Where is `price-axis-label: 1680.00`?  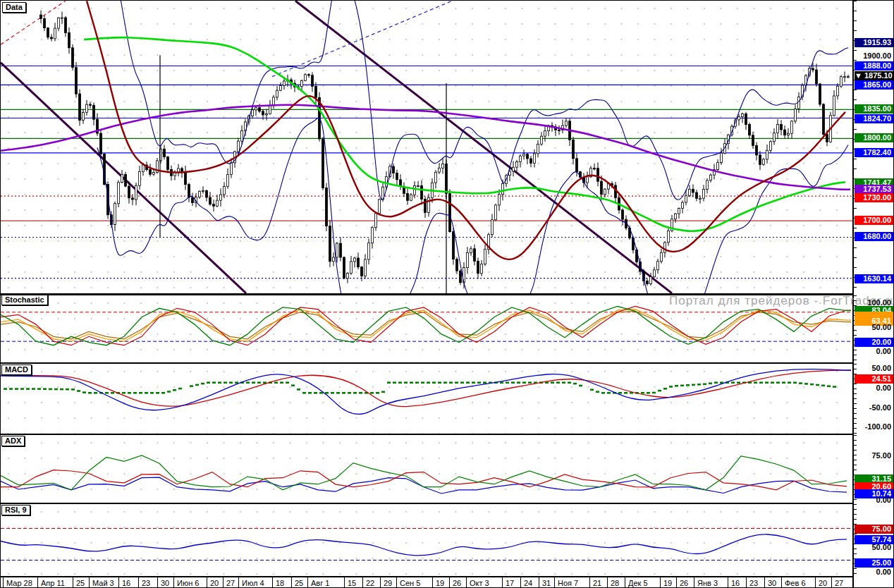 price-axis-label: 1680.00 is located at coordinates (874, 237).